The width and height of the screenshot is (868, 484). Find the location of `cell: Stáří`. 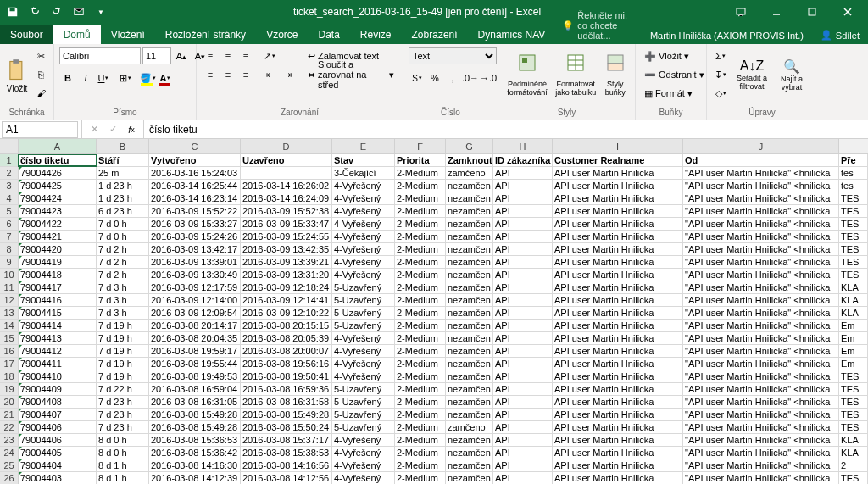

cell: Stáří is located at coordinates (123, 160).